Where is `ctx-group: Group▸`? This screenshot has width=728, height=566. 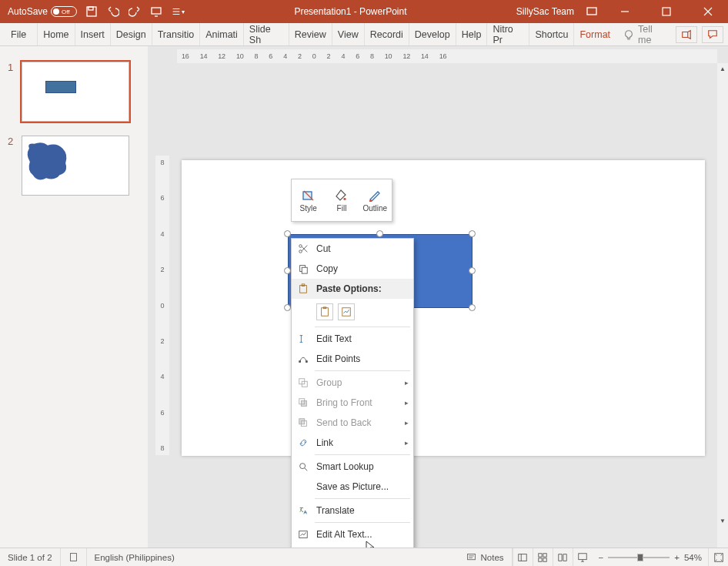 ctx-group: Group▸ is located at coordinates (352, 383).